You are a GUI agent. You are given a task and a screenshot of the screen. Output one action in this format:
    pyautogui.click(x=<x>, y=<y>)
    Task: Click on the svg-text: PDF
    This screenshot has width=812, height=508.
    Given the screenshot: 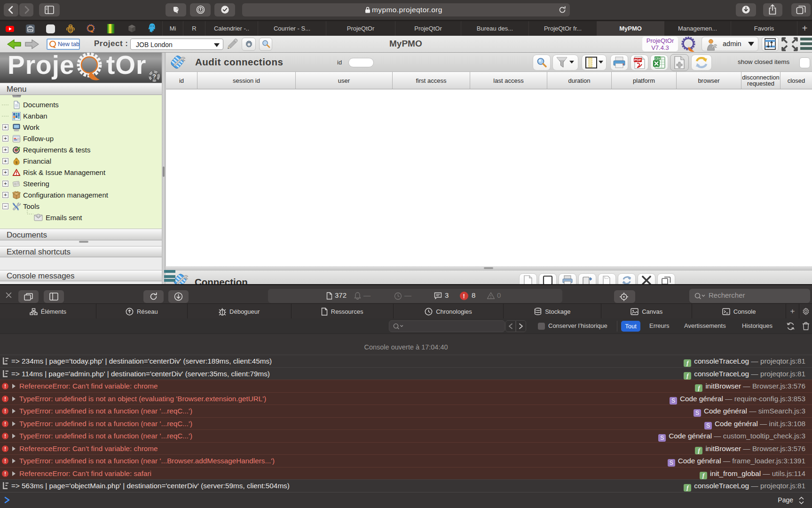 What is the action you would take?
    pyautogui.click(x=638, y=60)
    